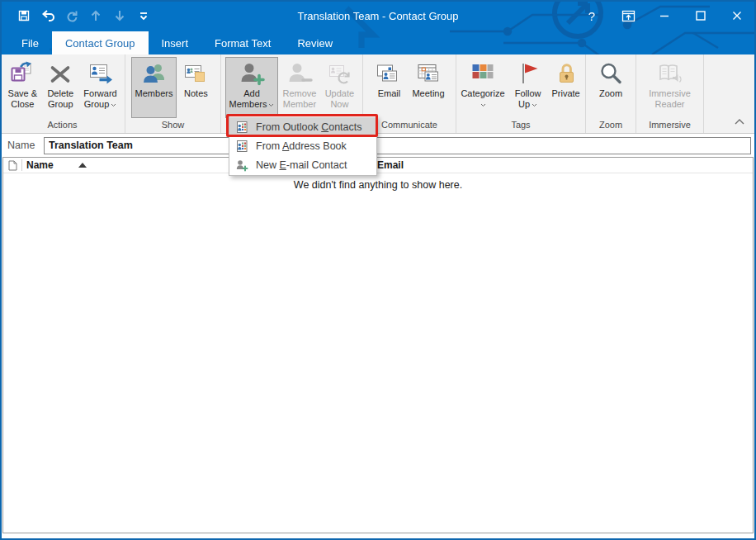 This screenshot has height=540, width=756. I want to click on save-close-icon, so click(22, 73).